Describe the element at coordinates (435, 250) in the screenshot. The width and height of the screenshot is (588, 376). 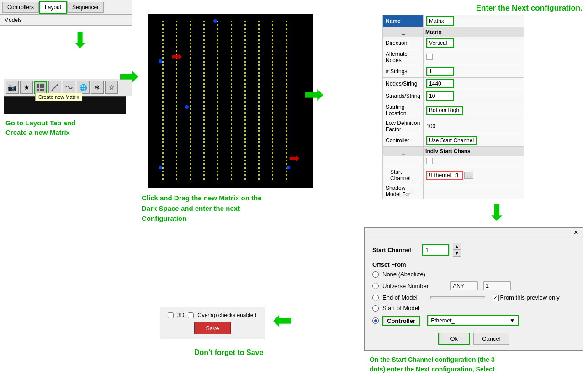
I see `dialog-start-channel-input: 1` at that location.